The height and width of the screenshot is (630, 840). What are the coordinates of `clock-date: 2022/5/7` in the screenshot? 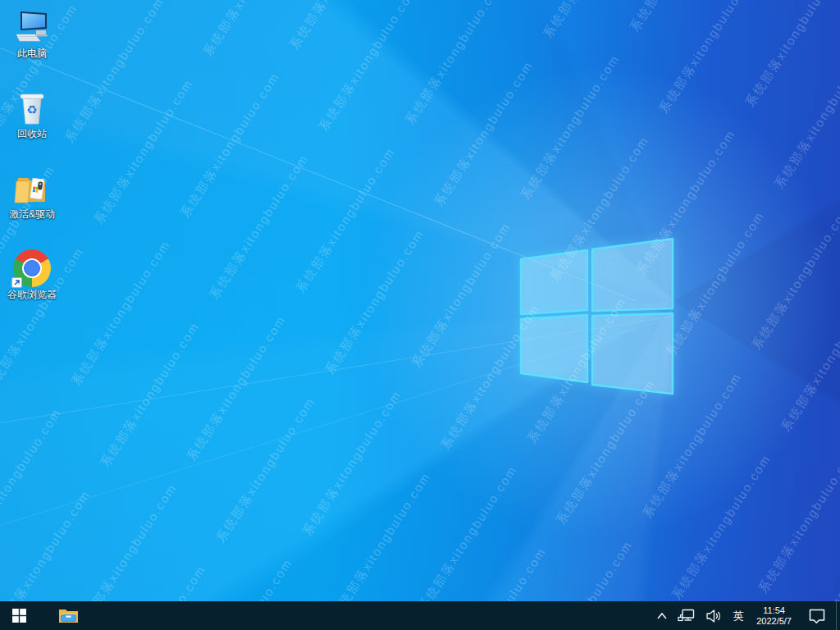 It's located at (774, 622).